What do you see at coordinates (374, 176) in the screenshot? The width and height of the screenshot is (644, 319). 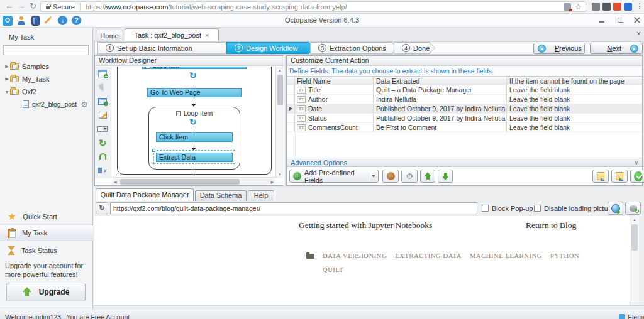 I see `dropdown-arrow-icon: ▾` at bounding box center [374, 176].